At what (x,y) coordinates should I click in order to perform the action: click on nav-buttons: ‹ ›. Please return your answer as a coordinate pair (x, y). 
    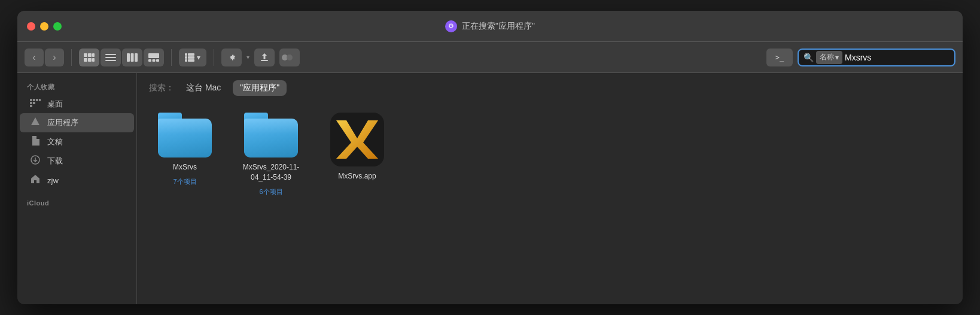
    Looking at the image, I should click on (44, 57).